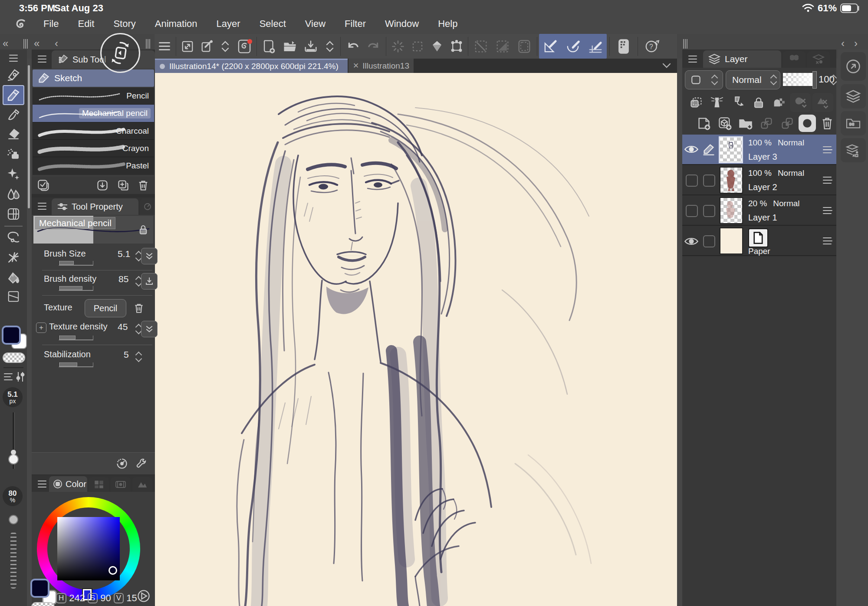 The width and height of the screenshot is (868, 606). Describe the element at coordinates (746, 123) in the screenshot. I see `new-folder-icon` at that location.